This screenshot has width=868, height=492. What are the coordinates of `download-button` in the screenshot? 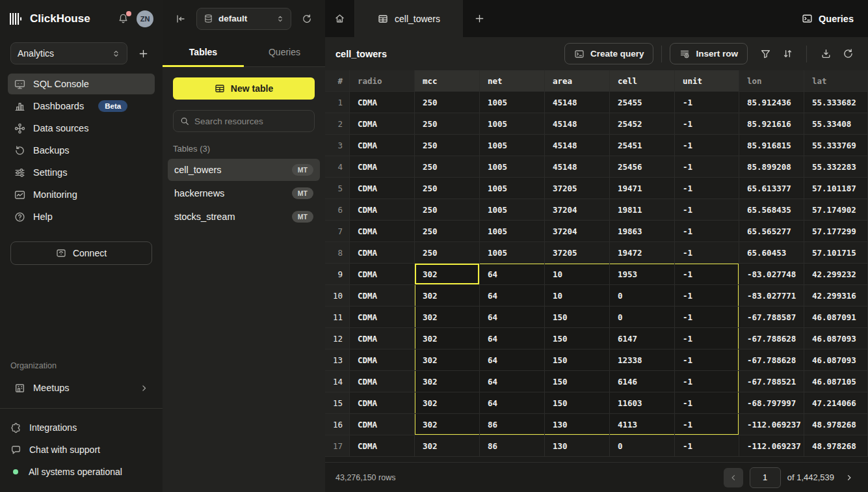 It's located at (826, 54).